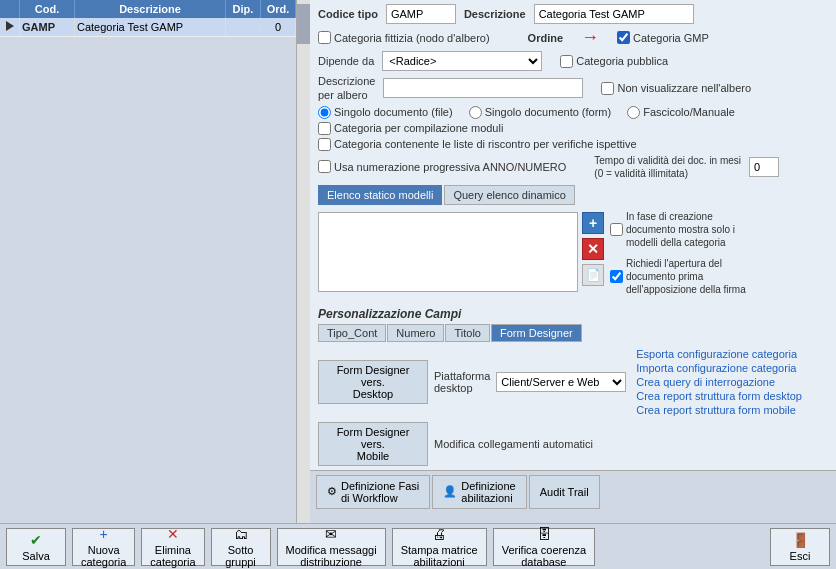 The height and width of the screenshot is (569, 836). What do you see at coordinates (593, 249) in the screenshot?
I see `remove-model-button: ✕` at bounding box center [593, 249].